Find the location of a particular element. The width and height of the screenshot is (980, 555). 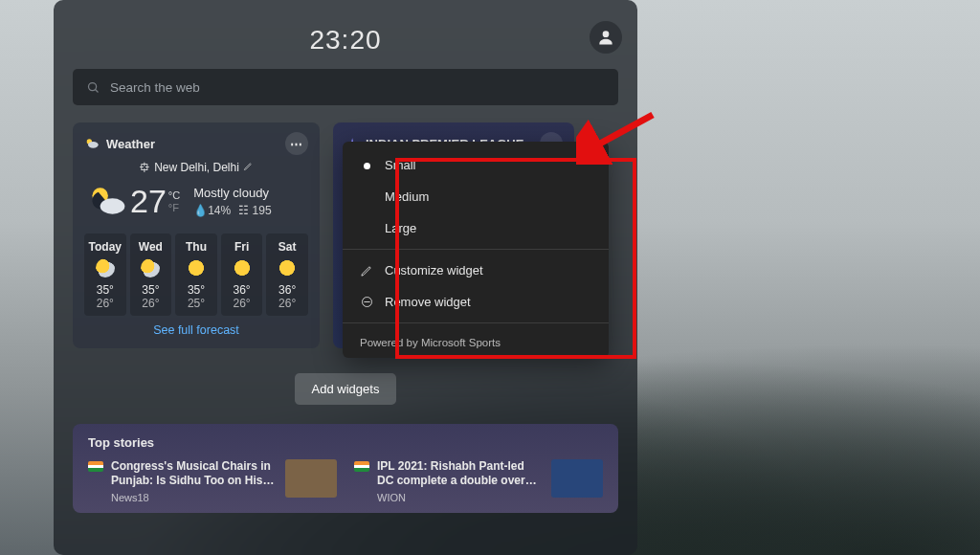

top-stories-widget: Top stories Congress's Musical Chairs in… is located at coordinates (345, 469).